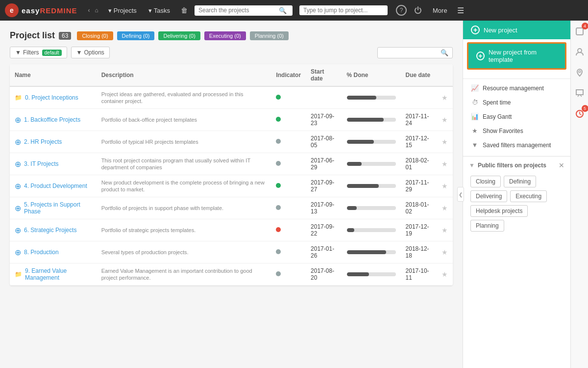  I want to click on tab-delivering: Delivering (0), so click(179, 36).